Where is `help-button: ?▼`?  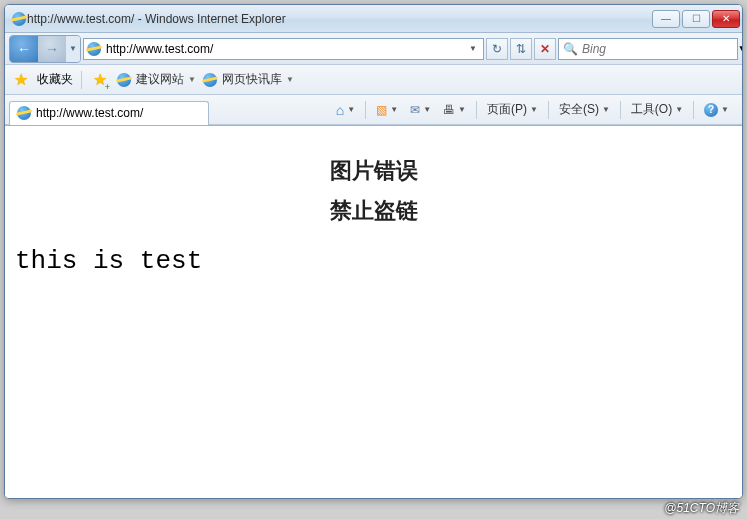 help-button: ?▼ is located at coordinates (716, 110).